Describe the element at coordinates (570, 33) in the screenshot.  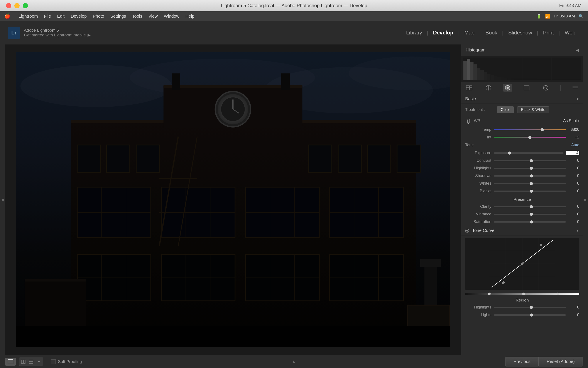
I see `nav-web: Web` at that location.